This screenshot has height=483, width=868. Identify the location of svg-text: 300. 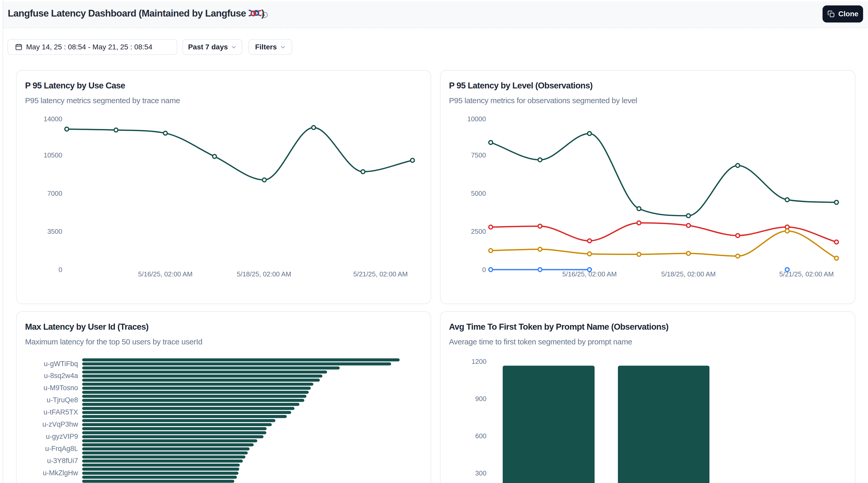
(481, 473).